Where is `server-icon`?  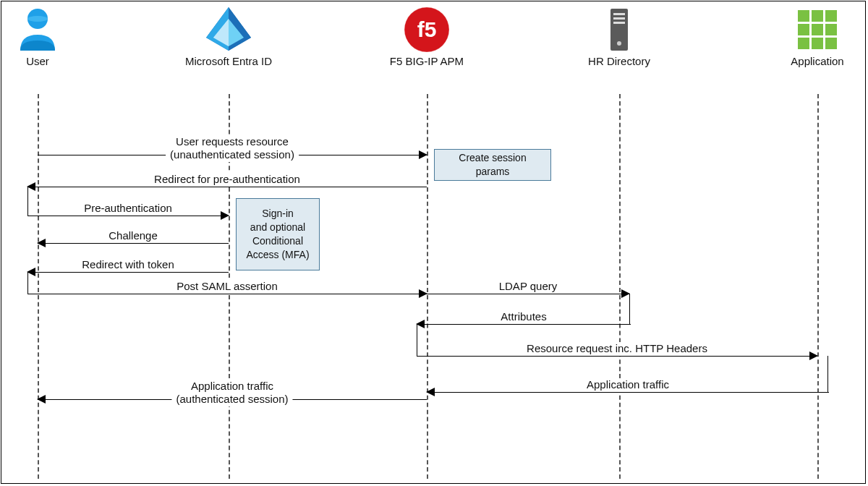
server-icon is located at coordinates (619, 30).